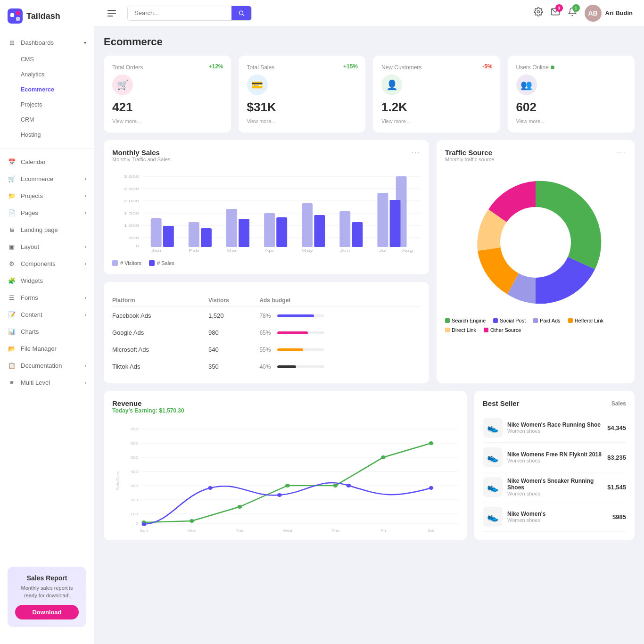 The height and width of the screenshot is (644, 644). I want to click on sidebar-item-analytics: Analytics, so click(47, 74).